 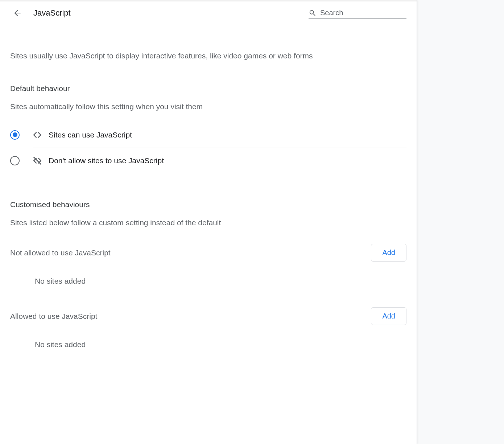 I want to click on intro-text: Sites usually use JavaScript to display …, so click(x=208, y=56).